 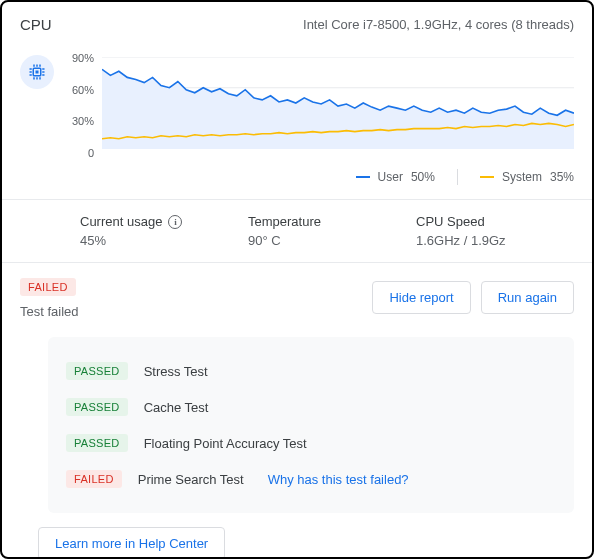 What do you see at coordinates (396, 177) in the screenshot?
I see `legend-user: User 50%` at bounding box center [396, 177].